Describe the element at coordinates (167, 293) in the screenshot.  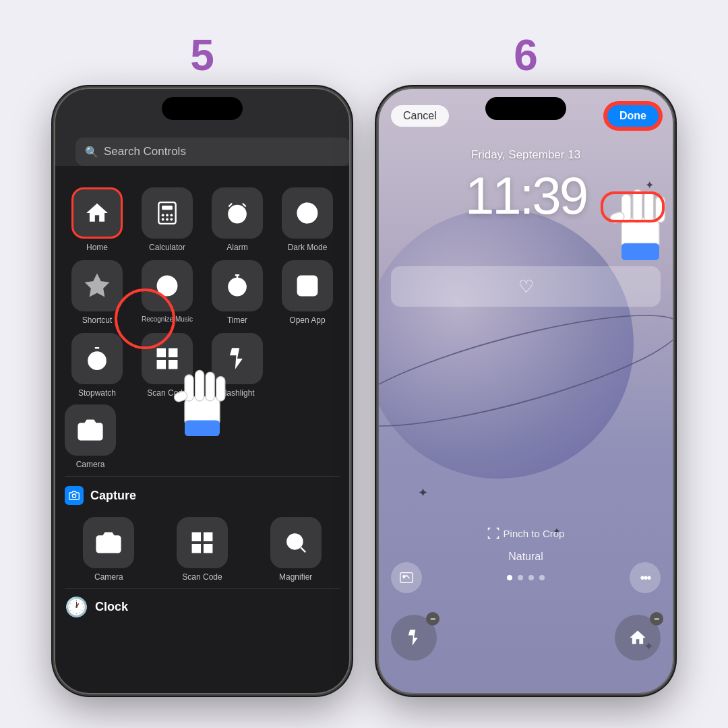
I see `control-music: Recognize Music` at that location.